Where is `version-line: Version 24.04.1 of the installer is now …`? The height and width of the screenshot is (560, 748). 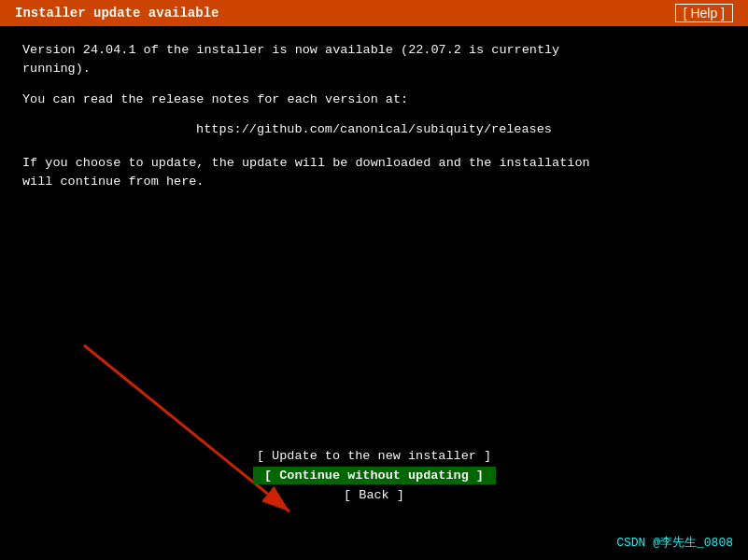 version-line: Version 24.04.1 of the installer is now … is located at coordinates (374, 60).